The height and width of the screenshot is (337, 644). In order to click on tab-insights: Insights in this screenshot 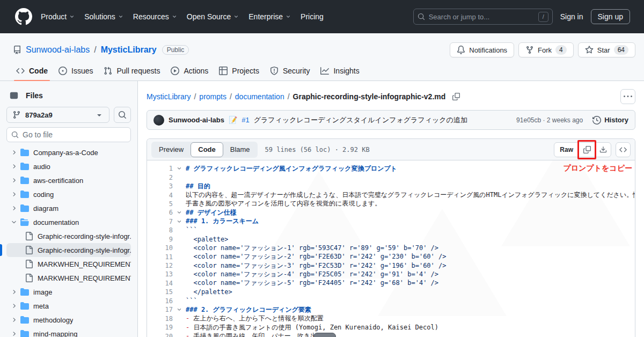, I will do `click(340, 71)`.